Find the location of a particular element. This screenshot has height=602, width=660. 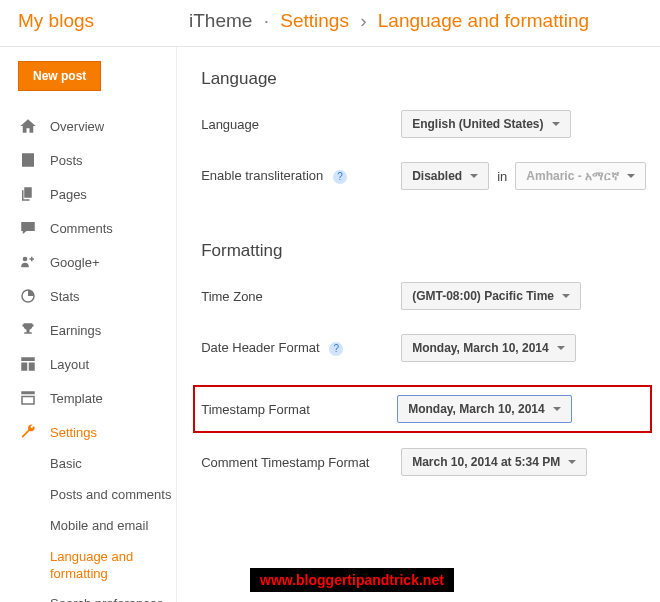

sidebar-item-earnings: Earnings is located at coordinates (97, 330).